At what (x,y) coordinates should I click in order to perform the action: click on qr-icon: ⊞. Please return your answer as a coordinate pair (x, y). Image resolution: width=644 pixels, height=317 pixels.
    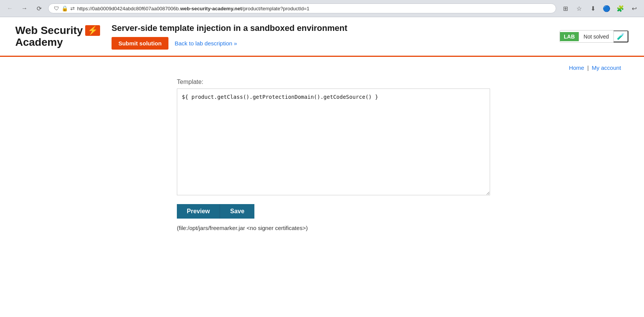
    Looking at the image, I should click on (565, 8).